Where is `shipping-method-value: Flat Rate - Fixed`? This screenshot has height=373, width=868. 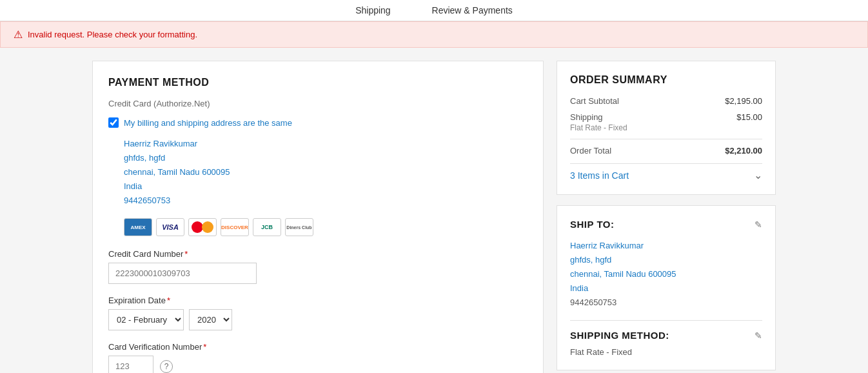
shipping-method-value: Flat Rate - Fixed is located at coordinates (666, 352).